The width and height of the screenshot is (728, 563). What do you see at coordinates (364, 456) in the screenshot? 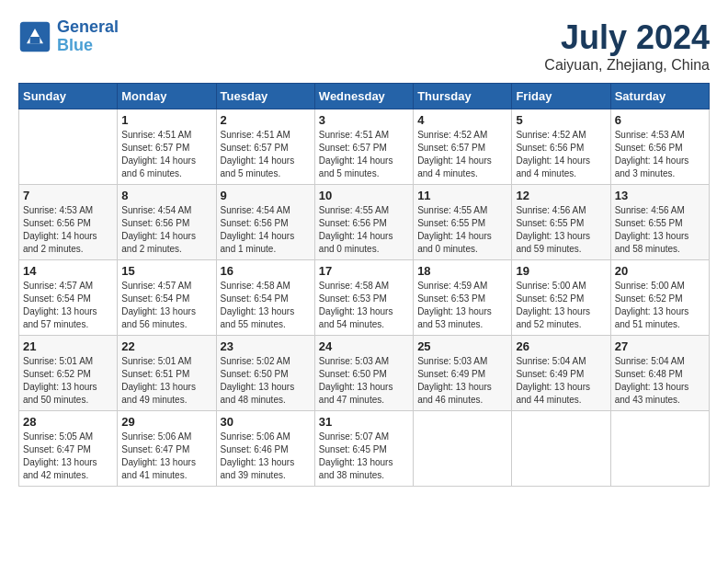
I see `cell-info: Sunrise: 5:07 AM Sunset: 6:45 PM Dayligh…` at bounding box center [364, 456].